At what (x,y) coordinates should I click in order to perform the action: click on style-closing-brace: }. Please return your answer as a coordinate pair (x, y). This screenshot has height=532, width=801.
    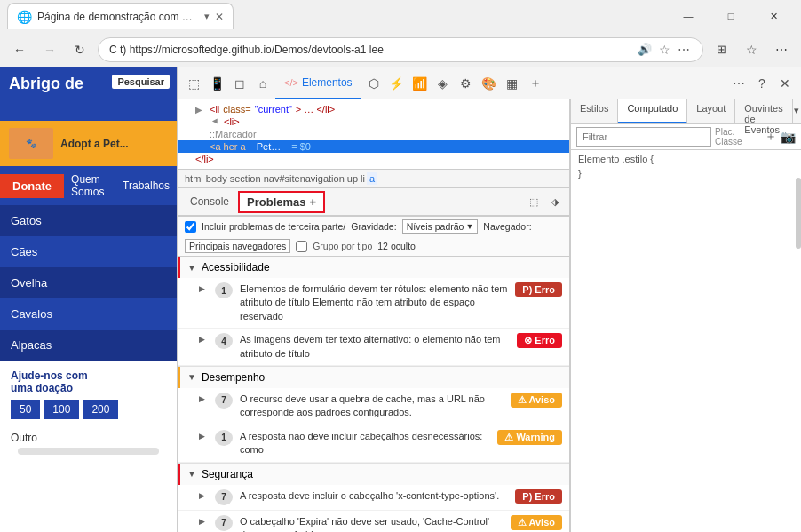
    Looking at the image, I should click on (686, 173).